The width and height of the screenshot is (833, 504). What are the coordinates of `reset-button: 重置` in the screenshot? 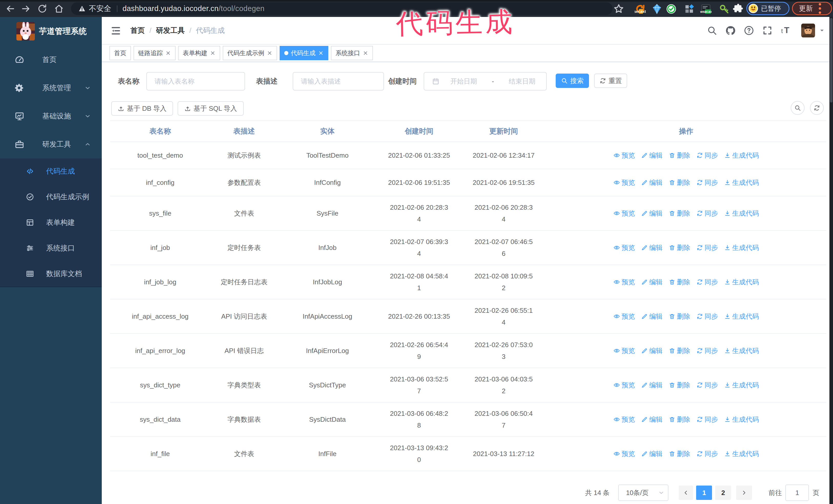 It's located at (611, 81).